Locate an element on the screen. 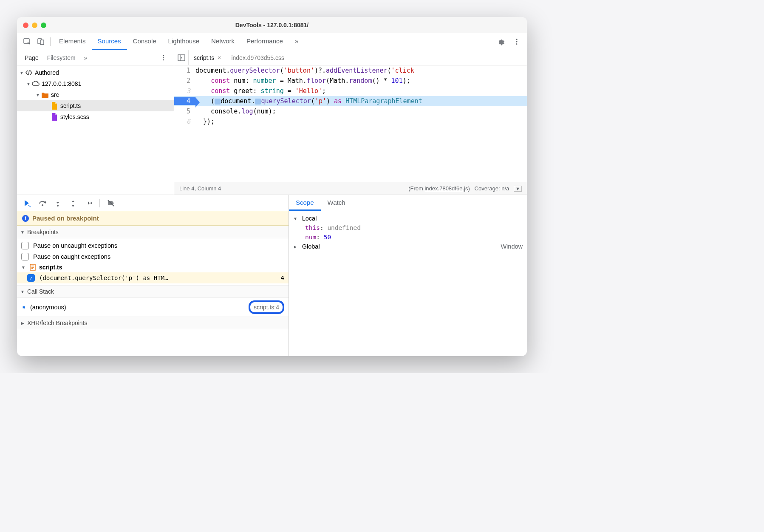 This screenshot has width=764, height=532. code-editor: 1document.querySelector('button')?.addEv… is located at coordinates (351, 124).